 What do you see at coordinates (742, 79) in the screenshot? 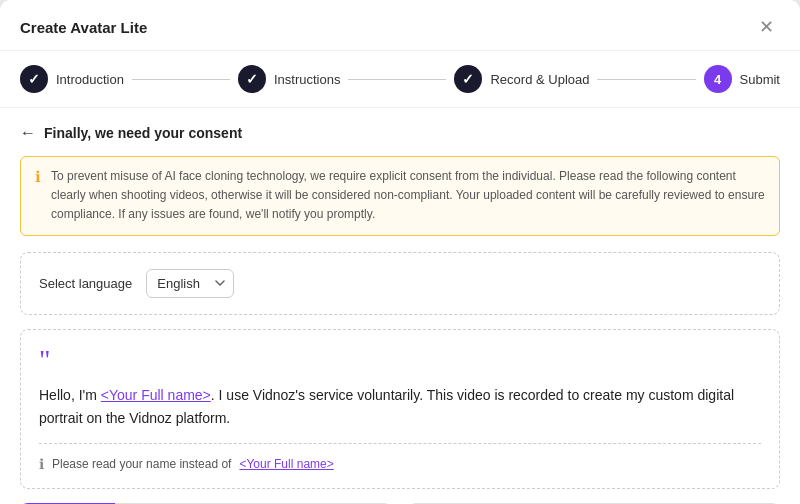
I see `step-submit: 4 Submit` at bounding box center [742, 79].